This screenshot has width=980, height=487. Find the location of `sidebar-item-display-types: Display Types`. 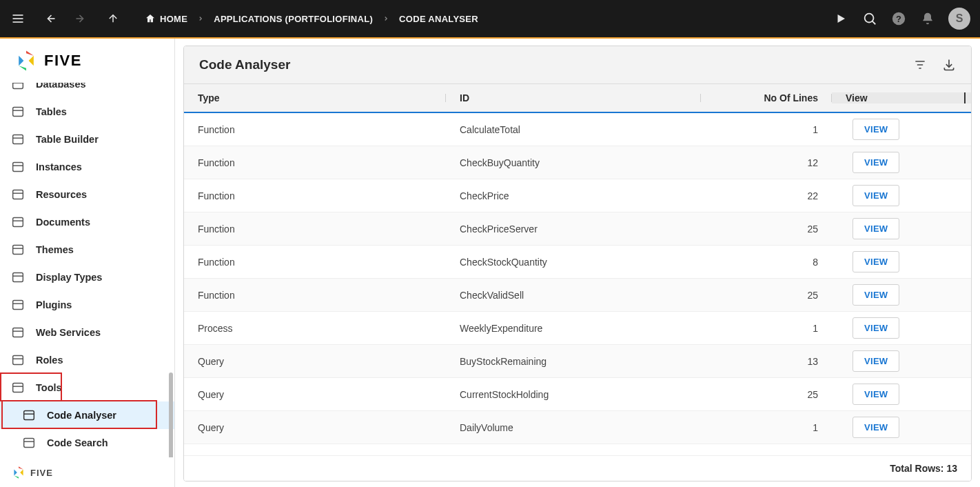

sidebar-item-display-types: Display Types is located at coordinates (87, 277).